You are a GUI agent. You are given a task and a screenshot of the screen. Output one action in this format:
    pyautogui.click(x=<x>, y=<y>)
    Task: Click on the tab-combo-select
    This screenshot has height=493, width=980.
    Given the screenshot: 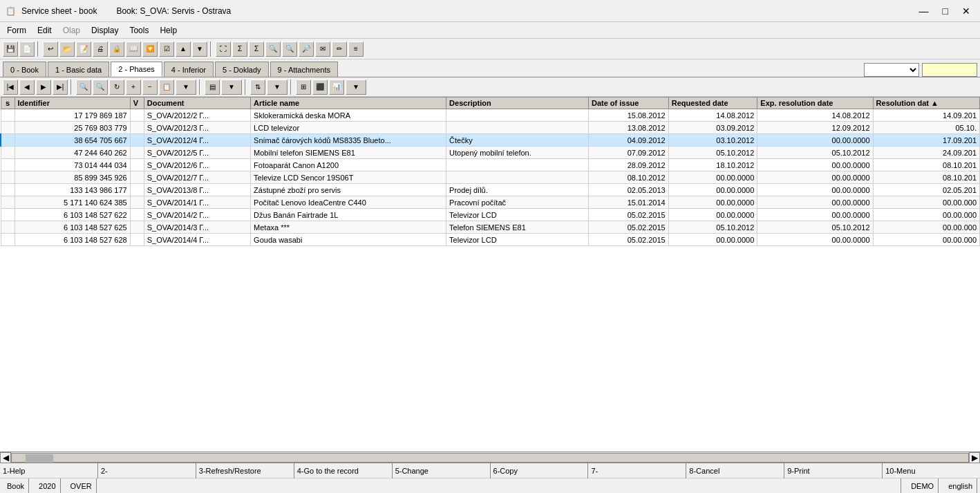 What is the action you would take?
    pyautogui.click(x=892, y=70)
    